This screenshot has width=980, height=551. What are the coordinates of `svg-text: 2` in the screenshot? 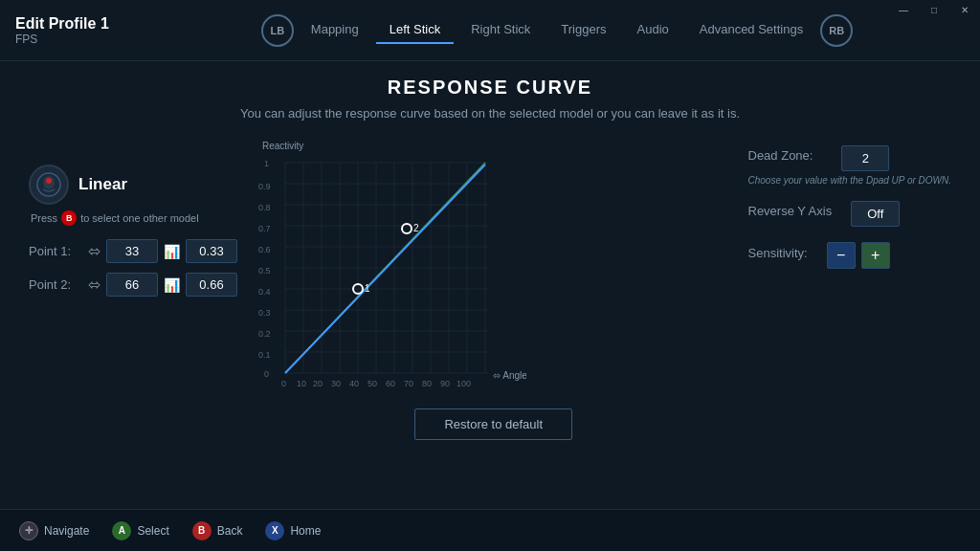 It's located at (416, 228).